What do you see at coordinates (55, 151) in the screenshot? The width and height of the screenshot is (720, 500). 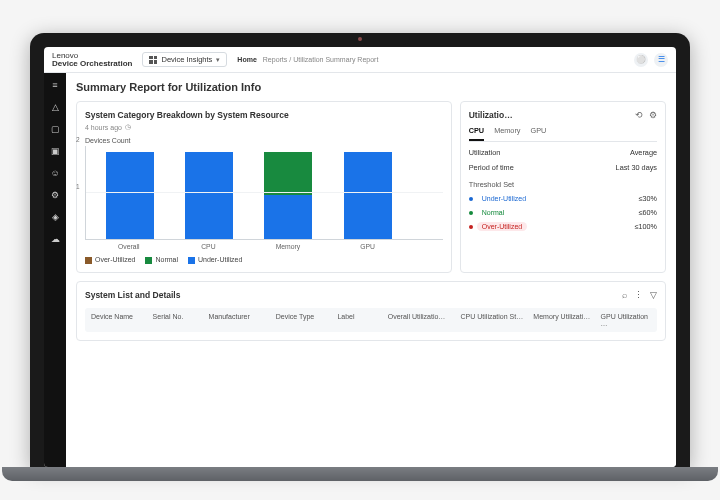 I see `devices-icon: ▣` at bounding box center [55, 151].